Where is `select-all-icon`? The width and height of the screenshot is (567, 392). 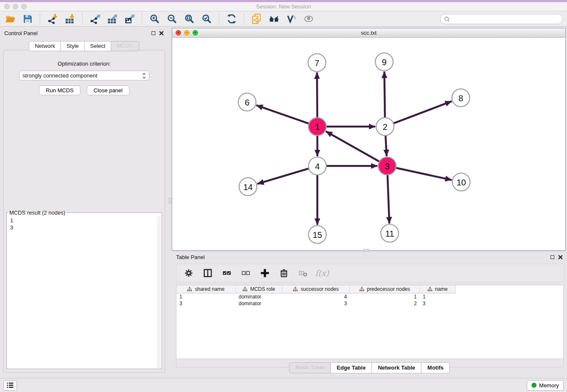
select-all-icon is located at coordinates (227, 273).